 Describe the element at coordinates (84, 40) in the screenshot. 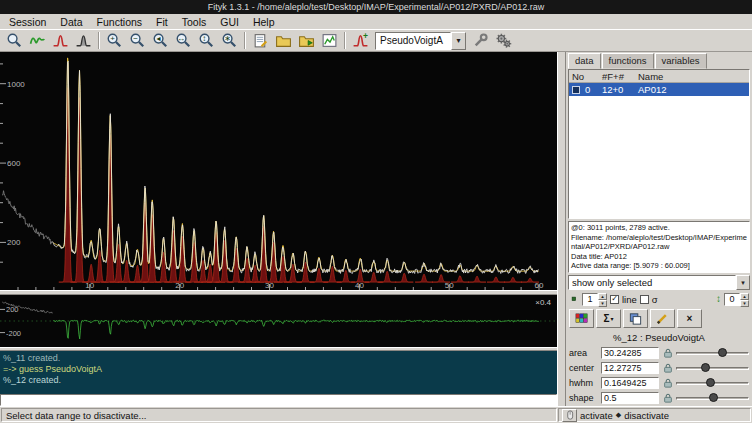

I see `mode-activate-button` at that location.